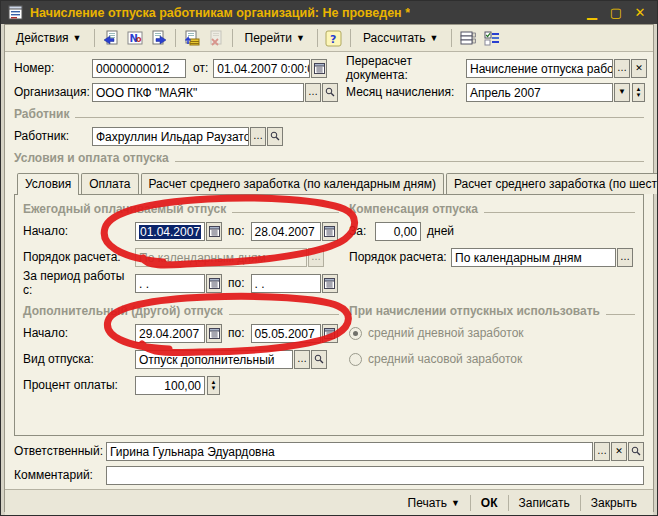  What do you see at coordinates (614, 503) in the screenshot?
I see `close-button: Закрыть` at bounding box center [614, 503].